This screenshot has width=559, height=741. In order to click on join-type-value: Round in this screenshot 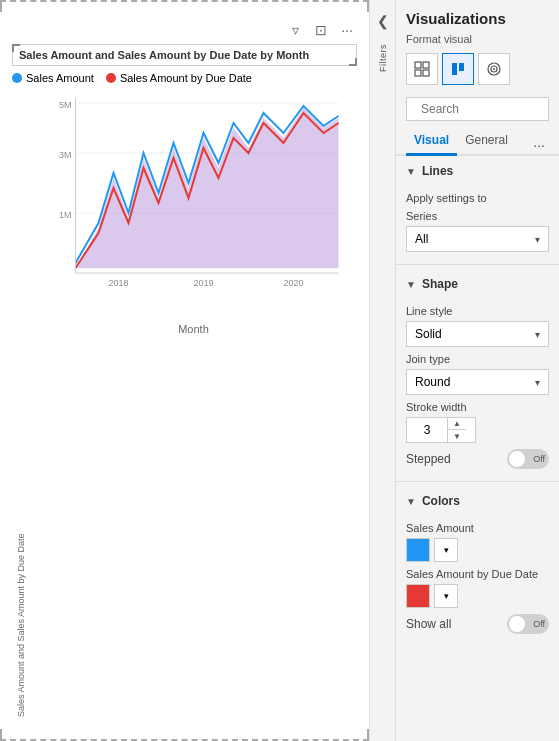, I will do `click(432, 382)`.